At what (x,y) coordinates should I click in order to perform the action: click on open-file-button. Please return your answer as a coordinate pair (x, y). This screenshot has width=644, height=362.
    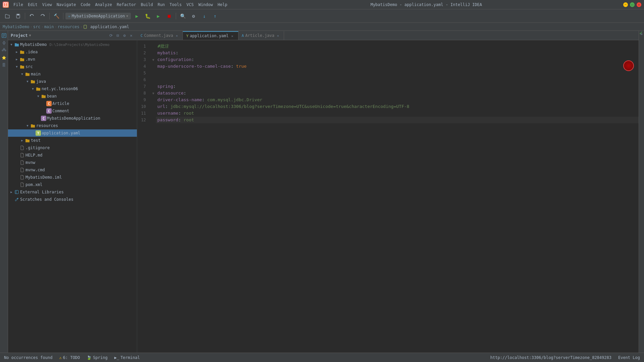
    Looking at the image, I should click on (7, 16).